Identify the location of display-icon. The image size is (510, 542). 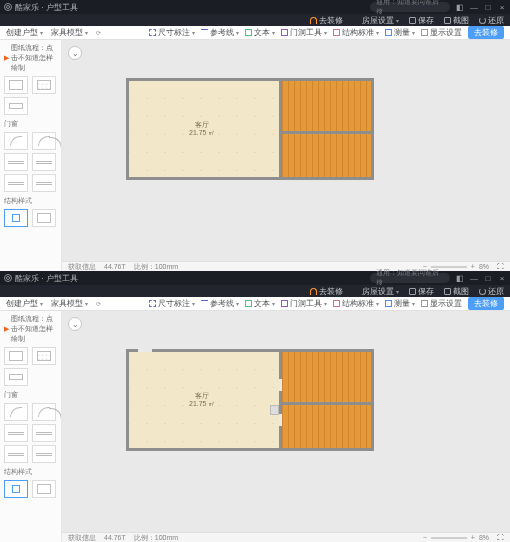
(424, 32).